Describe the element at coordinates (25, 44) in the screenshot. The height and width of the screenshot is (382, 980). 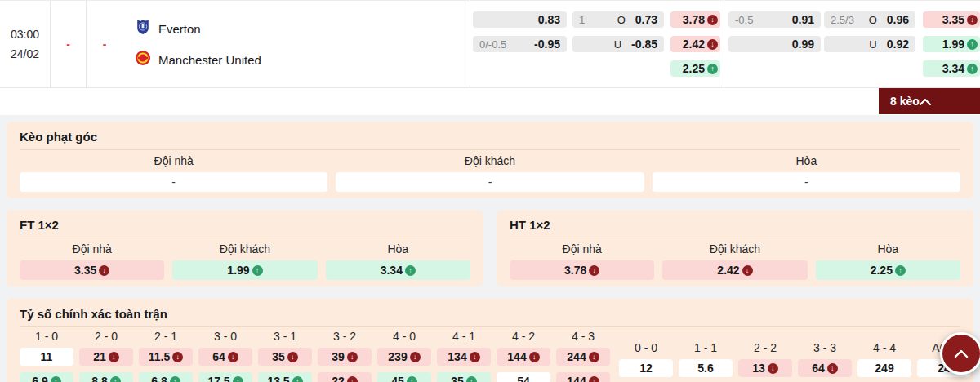
I see `match-time-column: 03:00 24/02` at that location.